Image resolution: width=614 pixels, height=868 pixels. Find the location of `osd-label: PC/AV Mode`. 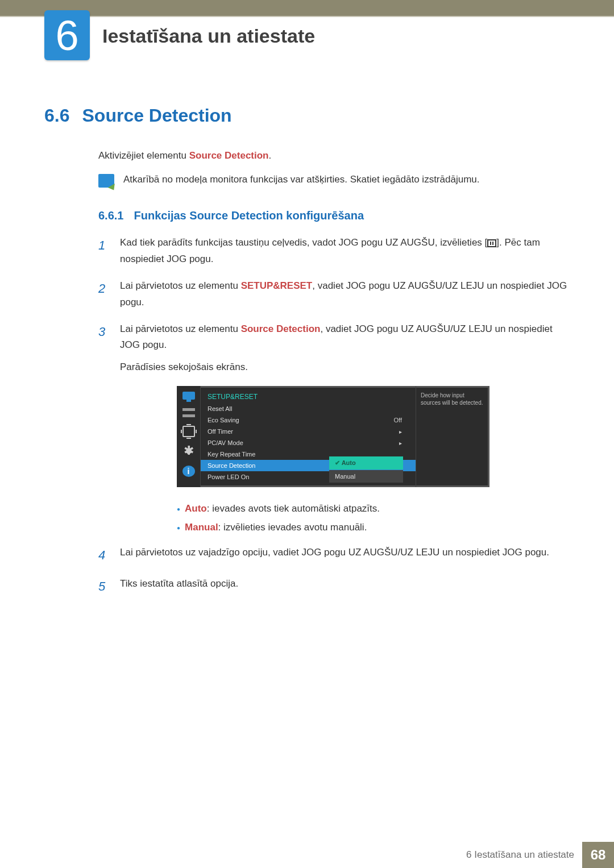

osd-label: PC/AV Mode is located at coordinates (304, 443).